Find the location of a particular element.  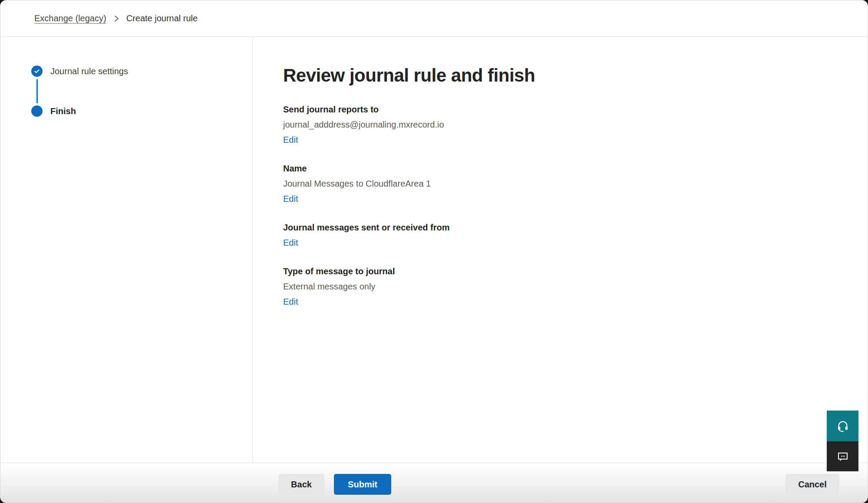

page-title: Review journal rule and finish is located at coordinates (567, 76).